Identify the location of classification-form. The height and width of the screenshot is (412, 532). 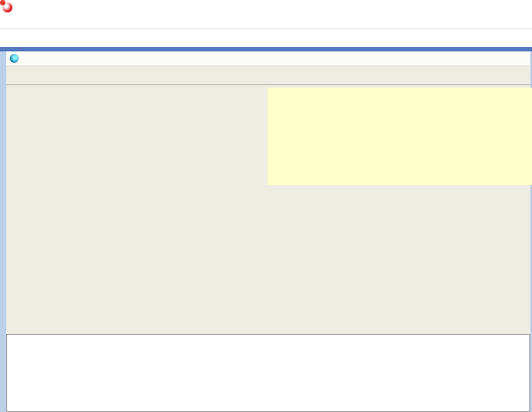
(137, 131).